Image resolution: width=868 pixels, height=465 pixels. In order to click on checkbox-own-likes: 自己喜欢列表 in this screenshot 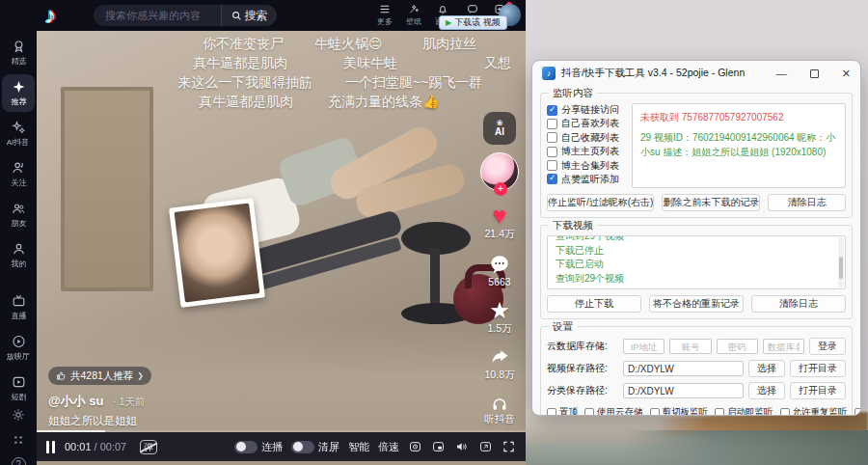, I will do `click(586, 123)`.